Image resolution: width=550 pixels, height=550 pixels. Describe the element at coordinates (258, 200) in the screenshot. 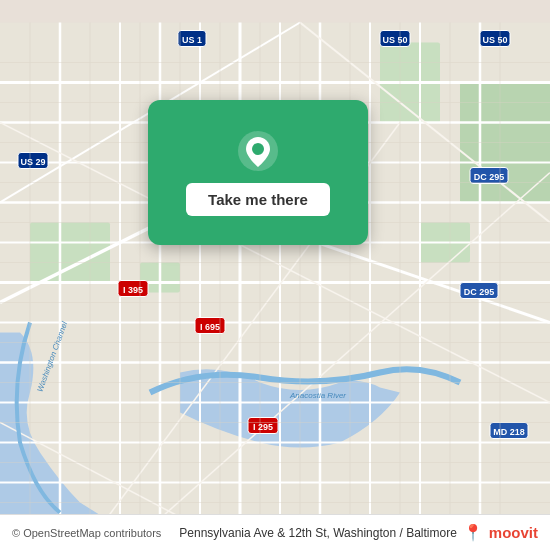

I see `take-me-there-button: Take me there` at that location.